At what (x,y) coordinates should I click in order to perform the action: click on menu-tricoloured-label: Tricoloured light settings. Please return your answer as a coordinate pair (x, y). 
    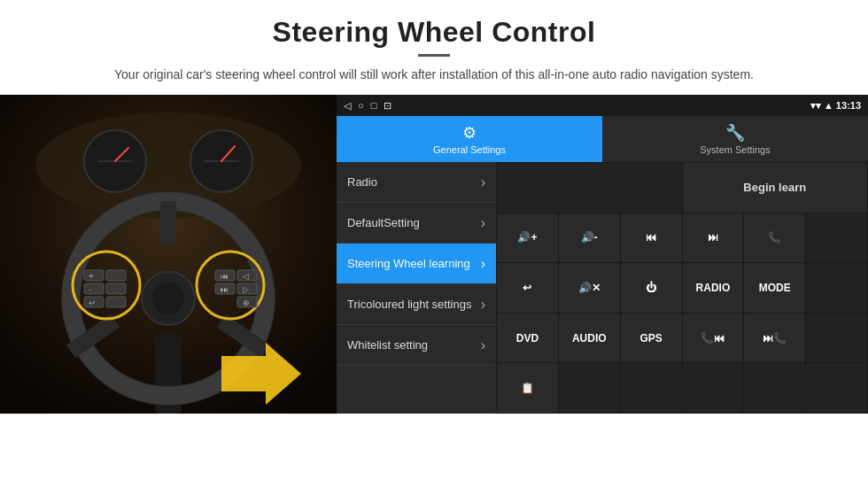
    Looking at the image, I should click on (409, 305).